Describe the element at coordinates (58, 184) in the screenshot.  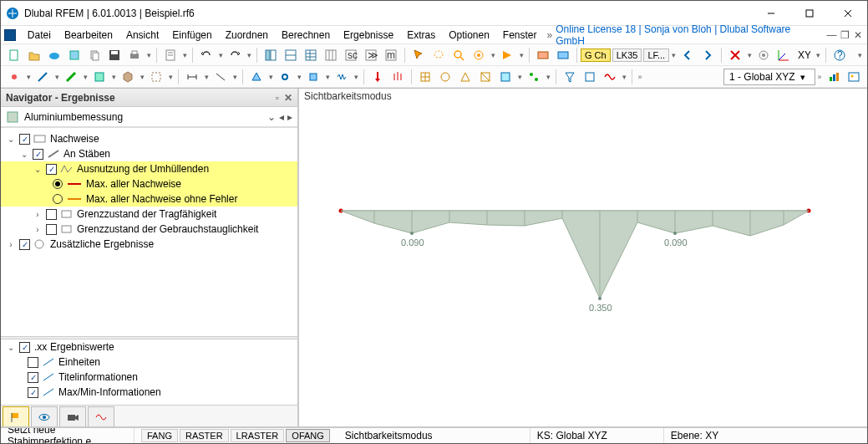
I see `radio-maxall` at that location.